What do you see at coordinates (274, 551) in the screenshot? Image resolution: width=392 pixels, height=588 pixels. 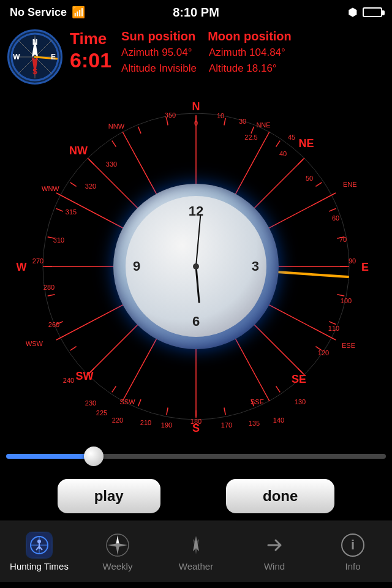 I see `tab-wind: Wind` at bounding box center [274, 551].